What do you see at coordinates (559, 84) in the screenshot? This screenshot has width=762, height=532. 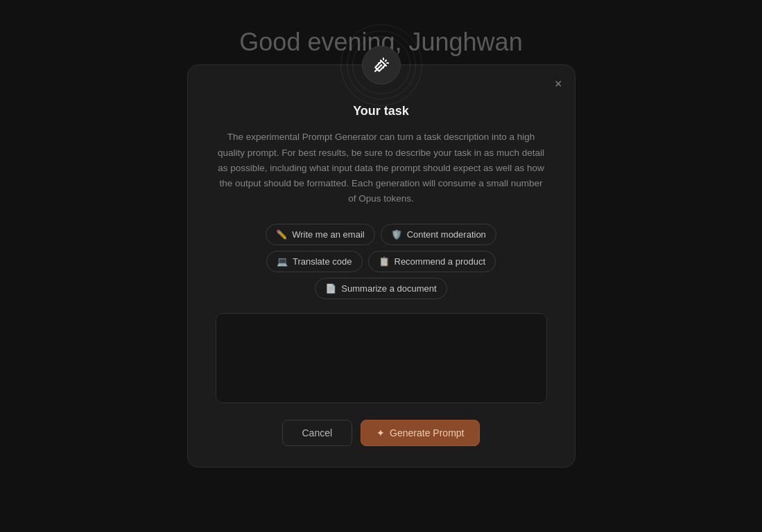 I see `close-button: ×` at bounding box center [559, 84].